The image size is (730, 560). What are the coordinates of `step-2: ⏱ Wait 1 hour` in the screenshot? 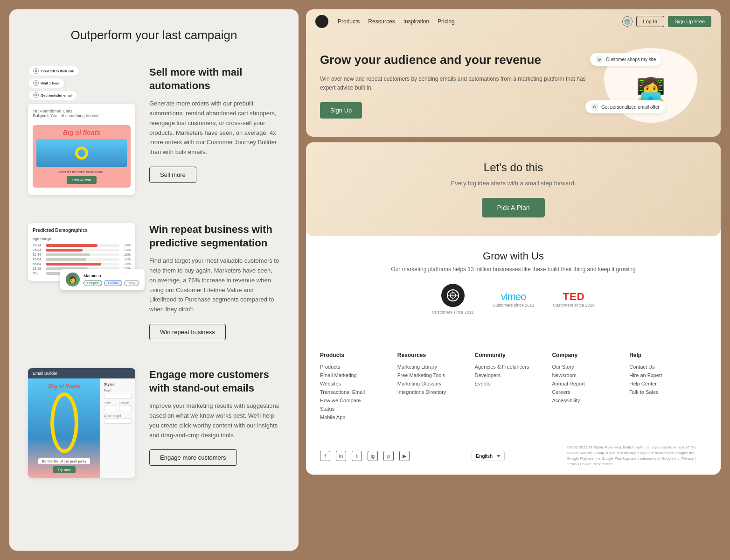 It's located at (47, 83).